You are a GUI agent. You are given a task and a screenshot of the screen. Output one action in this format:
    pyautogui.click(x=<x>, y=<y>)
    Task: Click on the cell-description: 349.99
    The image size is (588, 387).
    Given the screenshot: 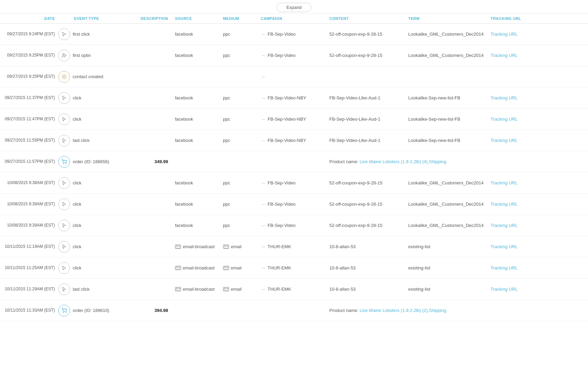 What is the action you would take?
    pyautogui.click(x=144, y=162)
    